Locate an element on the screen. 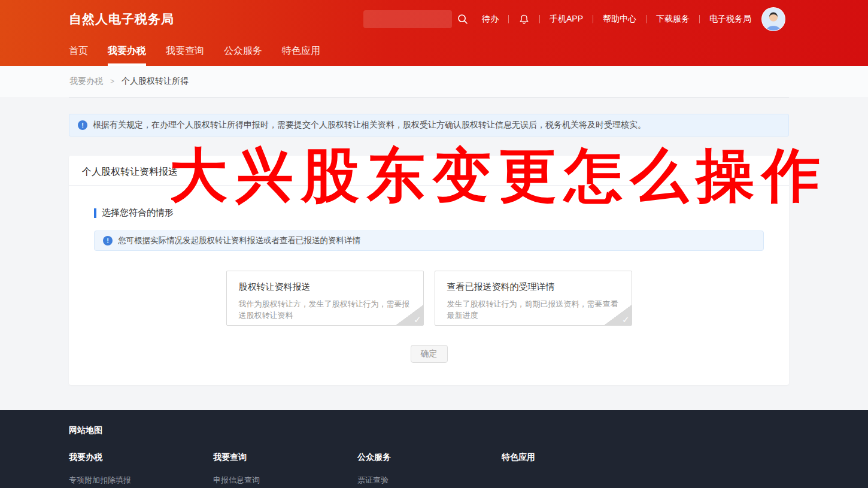 Image resolution: width=868 pixels, height=488 pixels. option-card-title: 查看已报送资料的受理详情 is located at coordinates (533, 287).